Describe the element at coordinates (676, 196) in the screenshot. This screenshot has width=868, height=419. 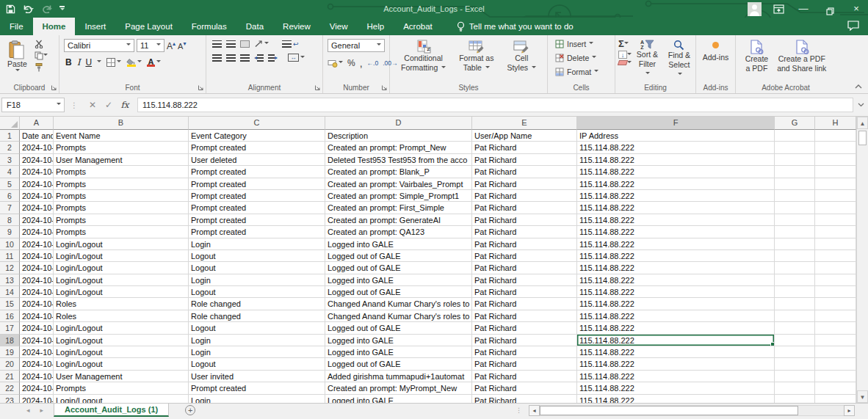
I see `cell-F6: 115.114.88.222` at that location.